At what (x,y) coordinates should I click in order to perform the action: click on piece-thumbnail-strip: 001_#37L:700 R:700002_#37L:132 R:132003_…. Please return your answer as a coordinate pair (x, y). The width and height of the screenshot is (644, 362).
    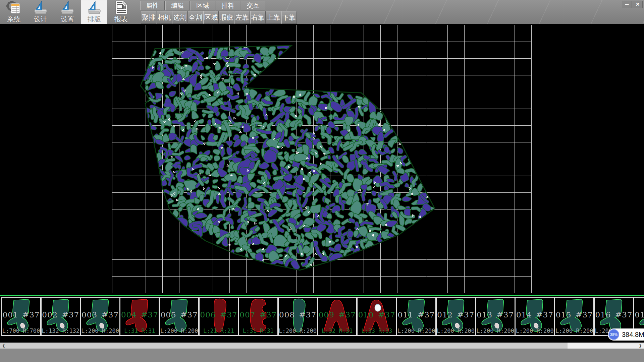
    Looking at the image, I should click on (322, 317).